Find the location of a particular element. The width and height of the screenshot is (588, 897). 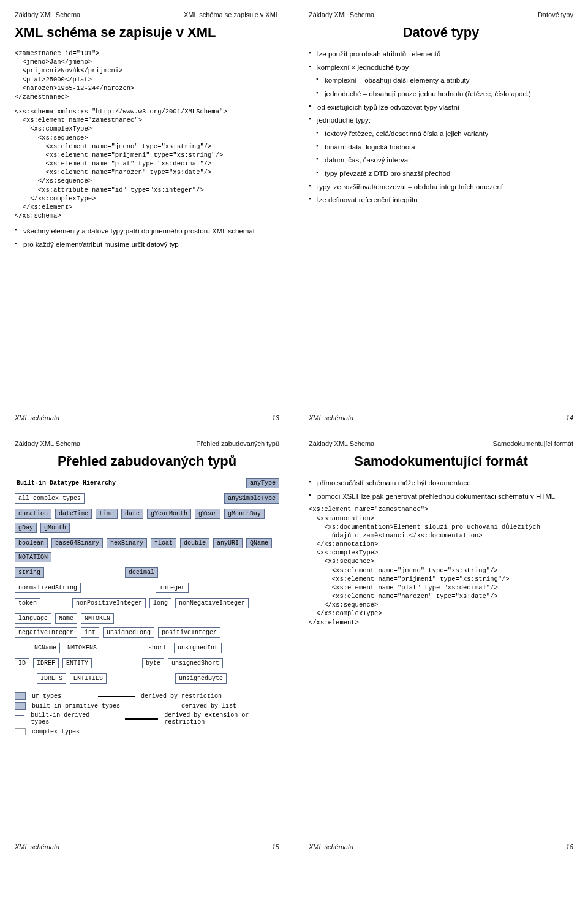

slide-header: Základy XML Schema Samodokumentující for… is located at coordinates (441, 444).